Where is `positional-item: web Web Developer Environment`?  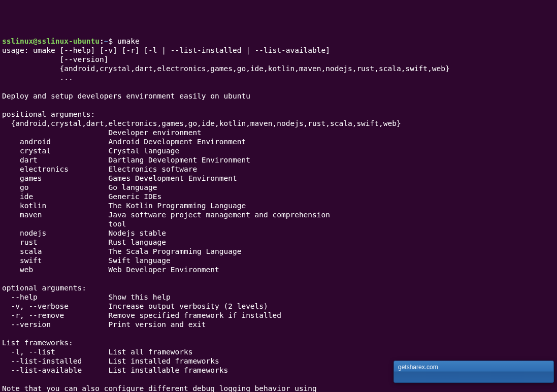
positional-item: web Web Developer Environment is located at coordinates (278, 270).